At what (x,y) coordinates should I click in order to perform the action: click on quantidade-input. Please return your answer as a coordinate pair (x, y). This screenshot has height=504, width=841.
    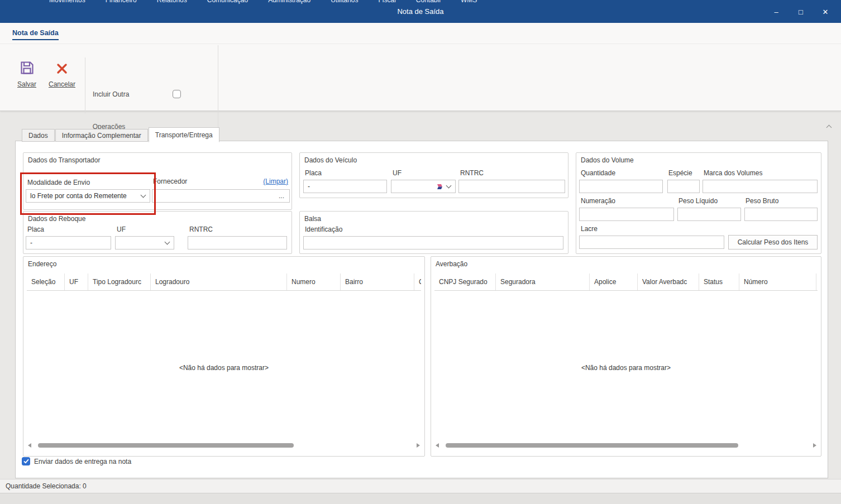
    Looking at the image, I should click on (621, 186).